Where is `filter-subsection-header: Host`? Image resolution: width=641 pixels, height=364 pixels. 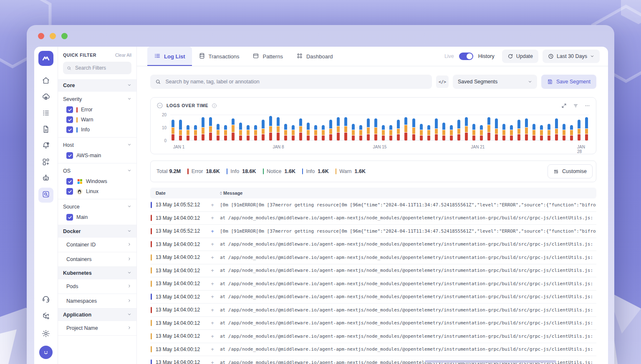 filter-subsection-header: Host is located at coordinates (97, 146).